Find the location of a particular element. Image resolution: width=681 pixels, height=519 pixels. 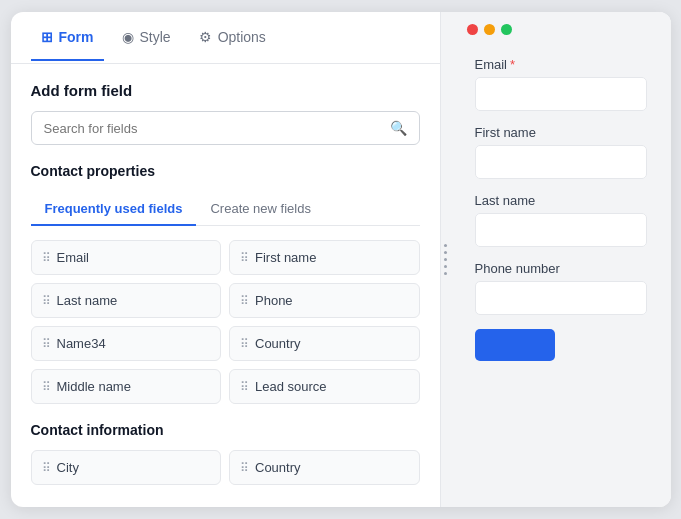

divider is located at coordinates (446, 260).